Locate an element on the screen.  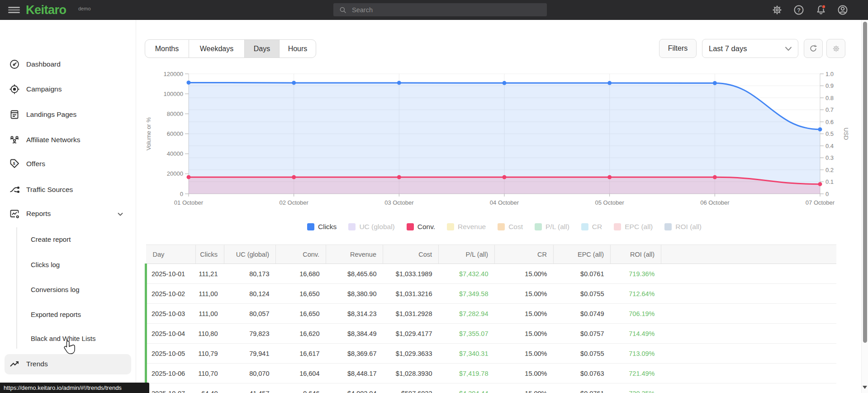
table-cell: 720.35% is located at coordinates (636, 388).